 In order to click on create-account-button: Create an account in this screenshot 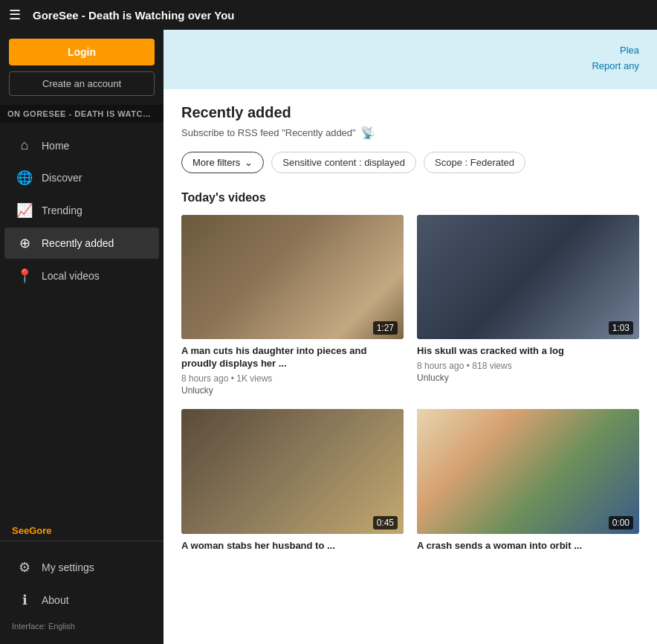, I will do `click(82, 83)`.